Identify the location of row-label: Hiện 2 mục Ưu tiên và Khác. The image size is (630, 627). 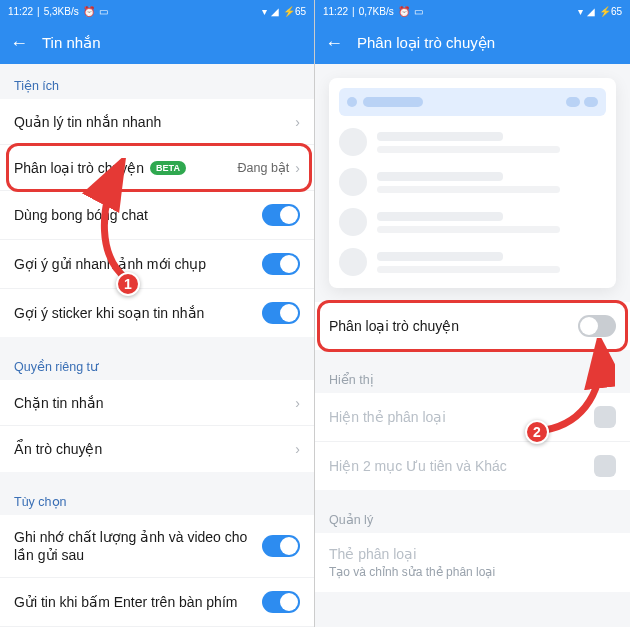
(462, 466).